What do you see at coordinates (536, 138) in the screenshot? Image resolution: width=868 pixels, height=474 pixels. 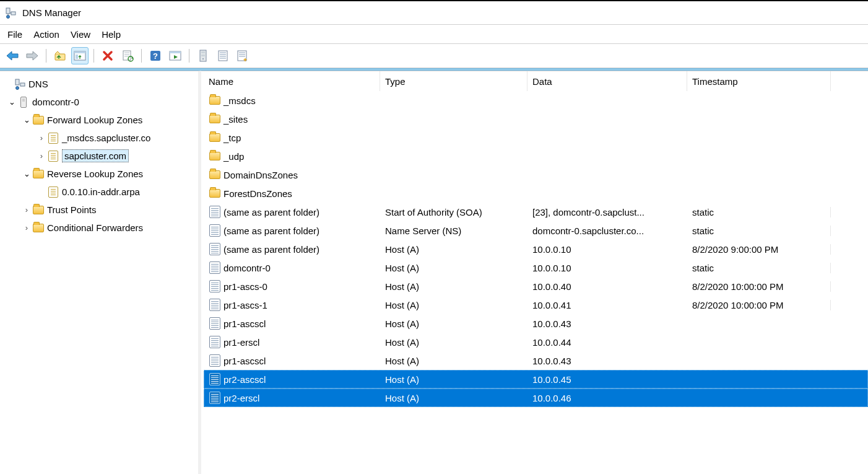 I see `list-row: _tcp` at bounding box center [536, 138].